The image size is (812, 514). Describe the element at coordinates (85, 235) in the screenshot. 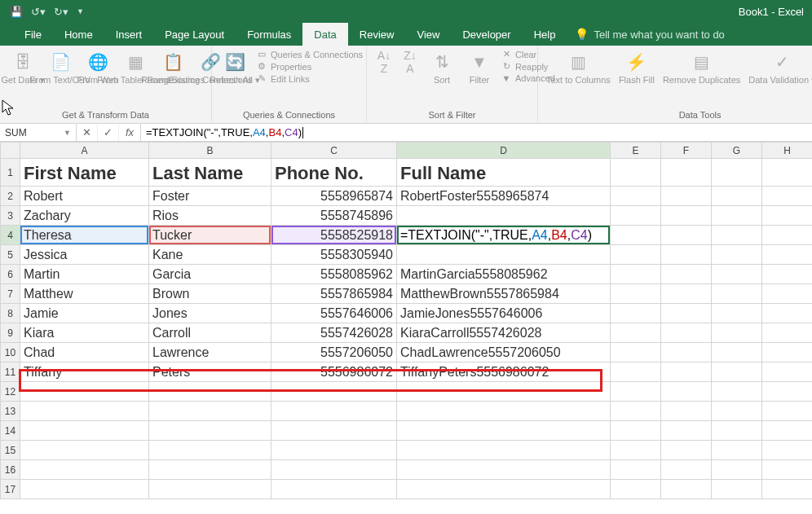

I see `cell-a4: Theresa` at that location.